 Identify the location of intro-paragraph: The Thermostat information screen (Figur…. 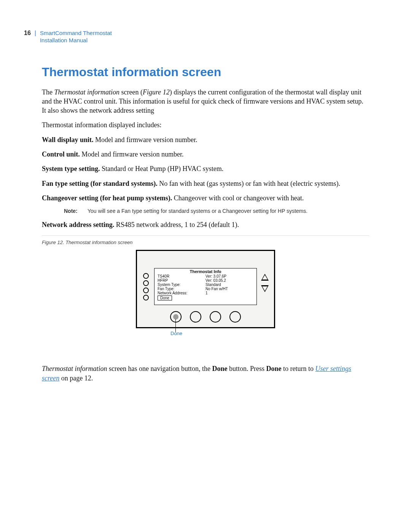
(206, 101).